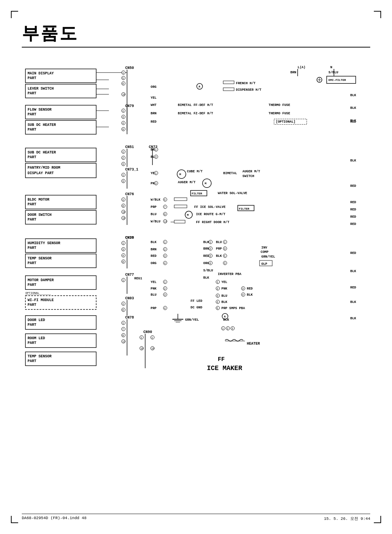 This screenshot has height=534, width=392. What do you see at coordinates (187, 182) in the screenshot?
I see `svg-text: AUGER M/T` at bounding box center [187, 182].